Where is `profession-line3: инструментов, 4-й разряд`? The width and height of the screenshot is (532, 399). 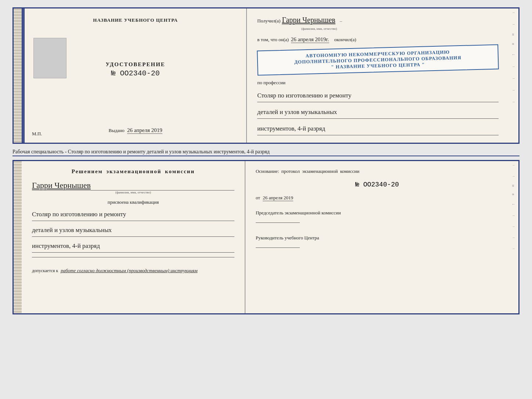
profession-line3: инструментов, 4-й разряд is located at coordinates (378, 129).